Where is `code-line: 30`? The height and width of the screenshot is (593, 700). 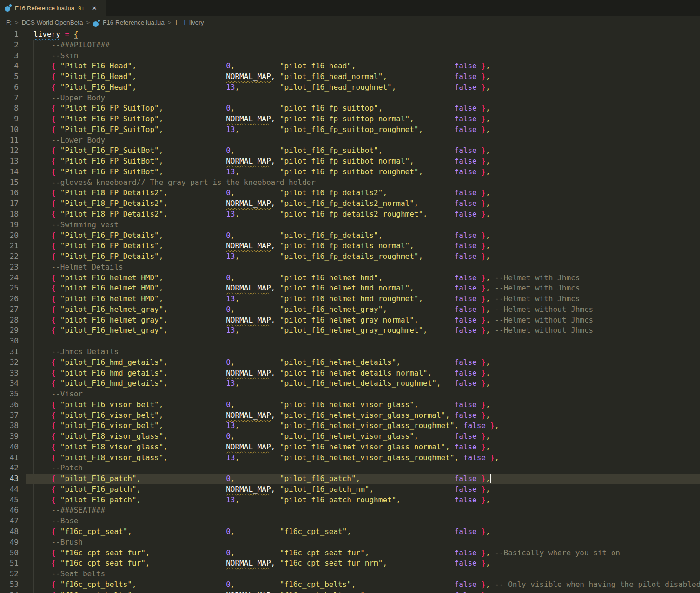
code-line: 30 is located at coordinates (350, 341).